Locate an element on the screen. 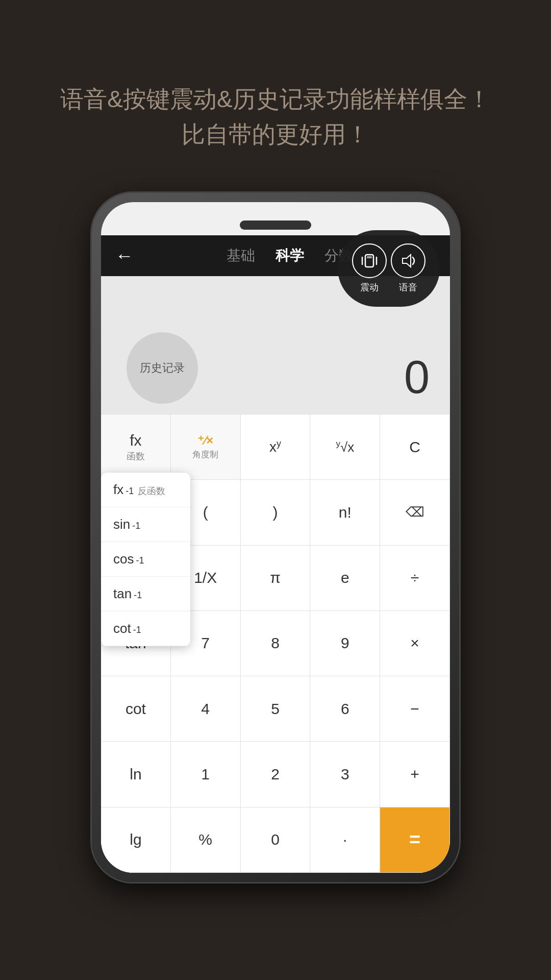 The width and height of the screenshot is (551, 980). key-multiply: × is located at coordinates (415, 644).